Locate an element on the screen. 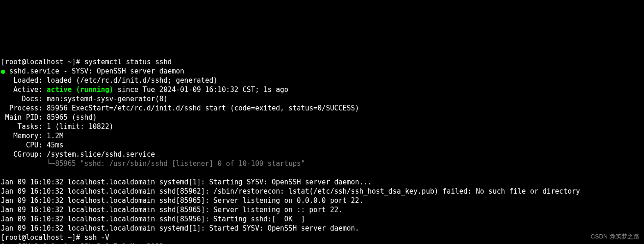 The image size is (644, 244). mainpid-label: Main PID: is located at coordinates (24, 117).